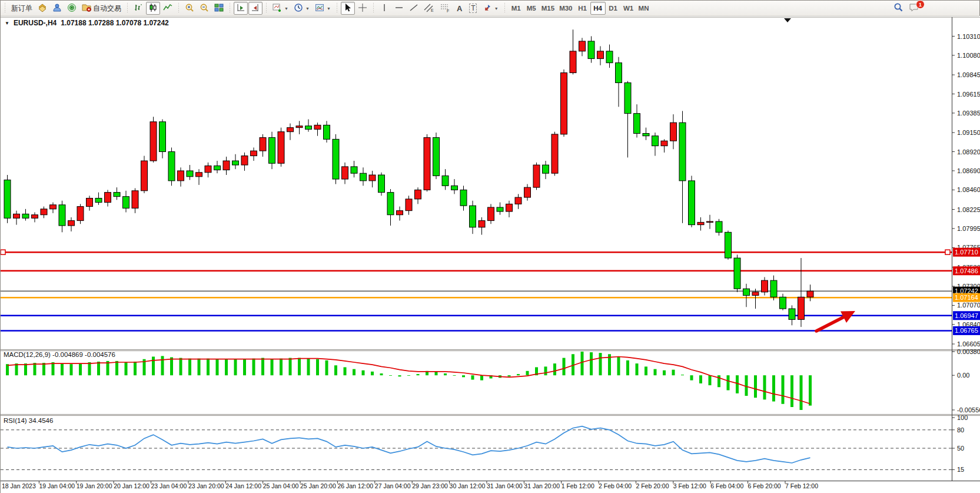  What do you see at coordinates (414, 8) in the screenshot?
I see `trendline-button` at bounding box center [414, 8].